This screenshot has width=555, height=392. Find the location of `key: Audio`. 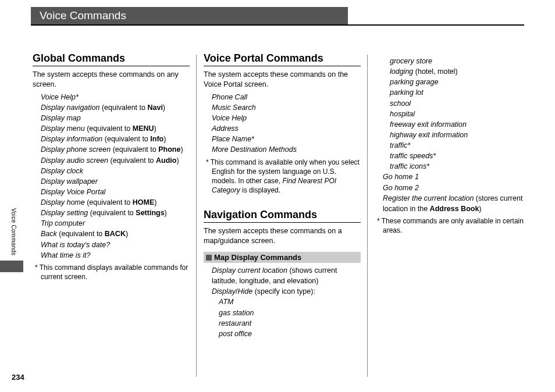

key: Audio is located at coordinates (166, 161).